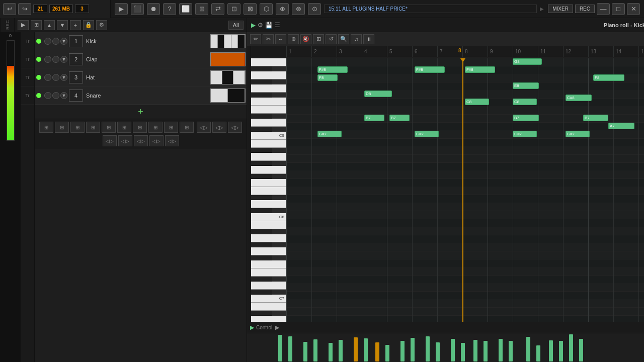  Describe the element at coordinates (269, 204) in the screenshot. I see `piano-key-D8` at that location.